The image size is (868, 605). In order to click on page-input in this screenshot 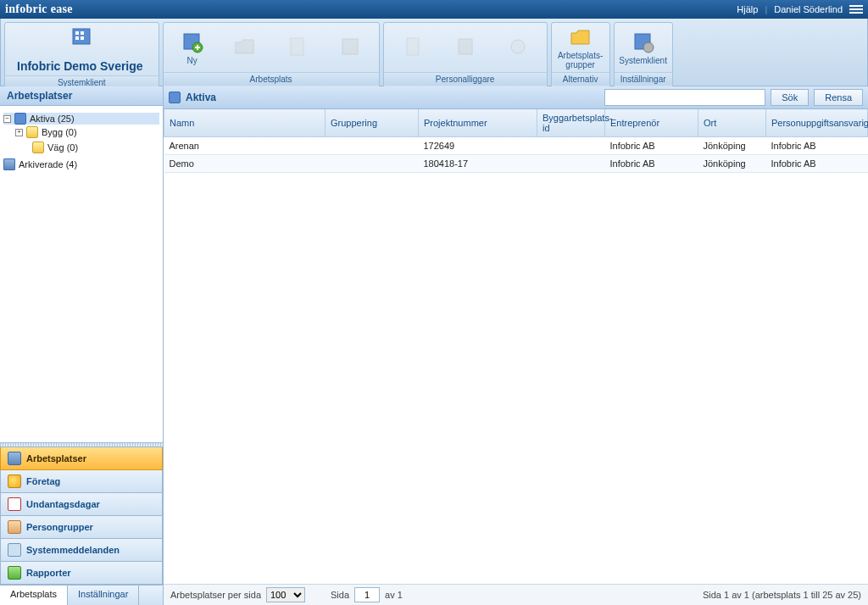, I will do `click(367, 595)`.